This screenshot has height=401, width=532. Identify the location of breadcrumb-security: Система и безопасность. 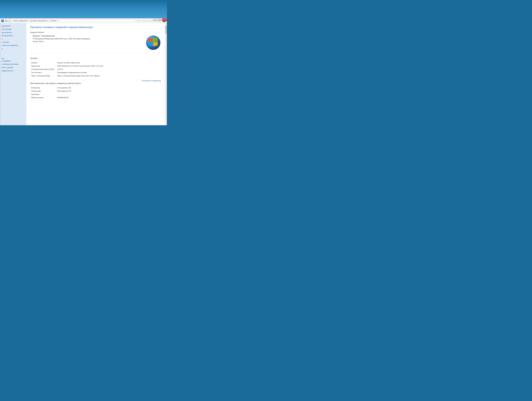
(39, 21).